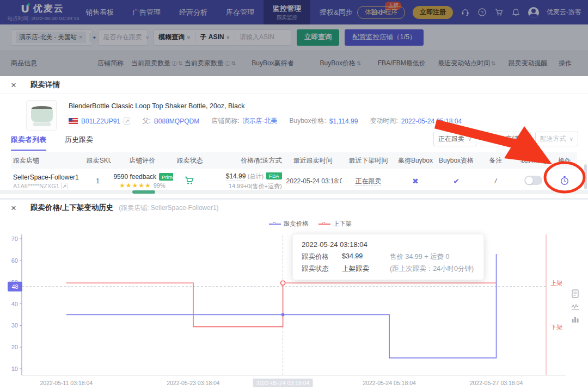  Describe the element at coordinates (15, 304) in the screenshot. I see `y-tick-label: 40` at that location.